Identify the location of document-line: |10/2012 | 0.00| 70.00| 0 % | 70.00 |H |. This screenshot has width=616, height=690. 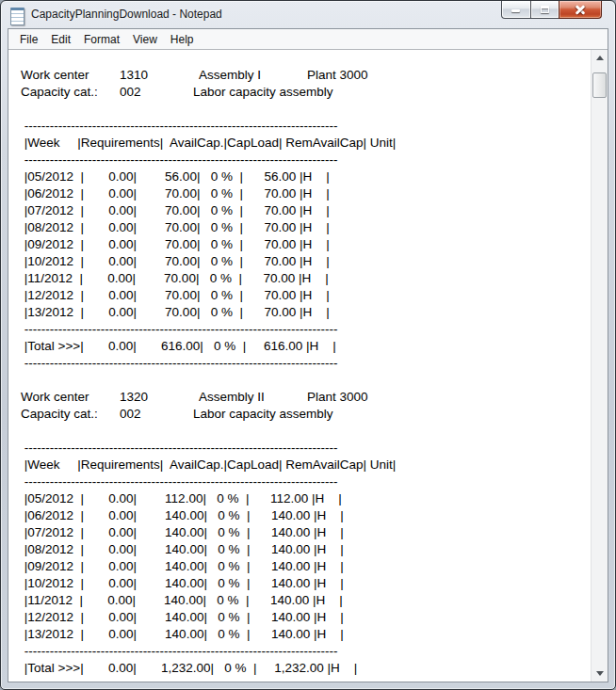
(305, 262).